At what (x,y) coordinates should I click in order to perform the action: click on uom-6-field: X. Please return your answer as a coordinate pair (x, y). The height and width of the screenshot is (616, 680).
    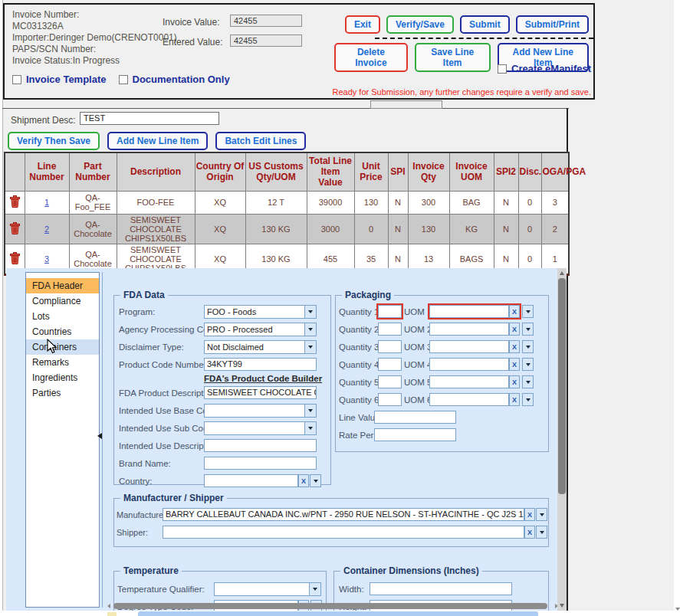
    Looking at the image, I should click on (475, 400).